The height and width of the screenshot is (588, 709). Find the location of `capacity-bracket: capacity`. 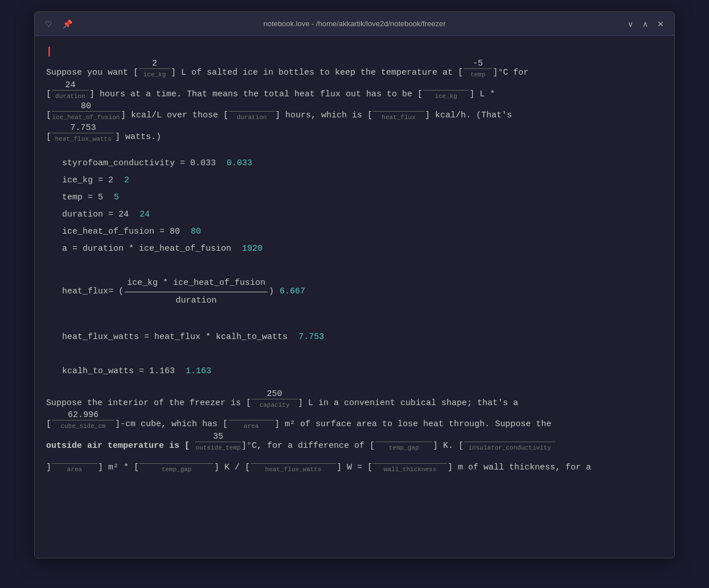

capacity-bracket: capacity is located at coordinates (274, 400).